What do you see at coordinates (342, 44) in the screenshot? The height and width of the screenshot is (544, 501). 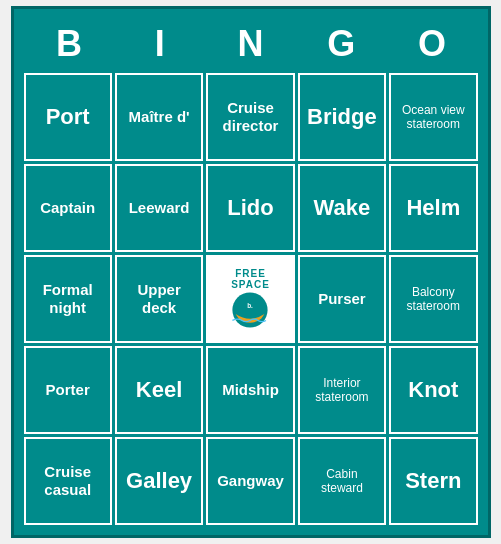 I see `header-g: G` at bounding box center [342, 44].